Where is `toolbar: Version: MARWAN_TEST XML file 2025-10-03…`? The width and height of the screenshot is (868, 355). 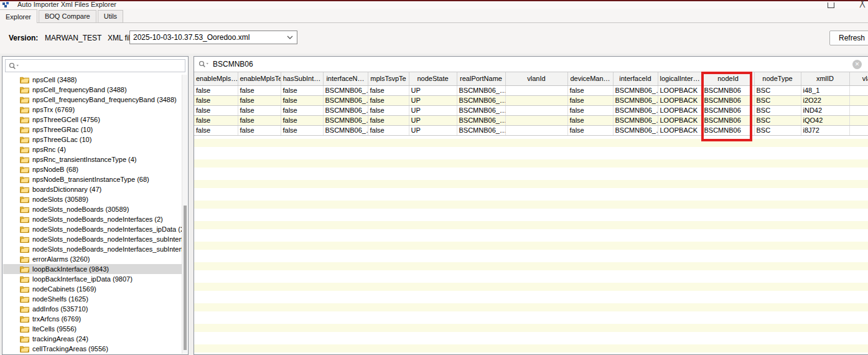 toolbar: Version: MARWAN_TEST XML file 2025-10-03… is located at coordinates (434, 39).